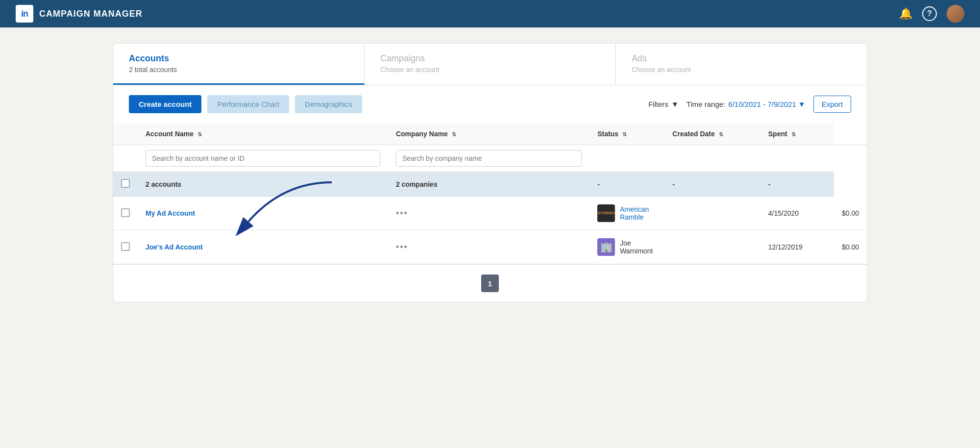 This screenshot has height=448, width=980. I want to click on row1-company-cell: STORIES American Ramble, so click(627, 214).